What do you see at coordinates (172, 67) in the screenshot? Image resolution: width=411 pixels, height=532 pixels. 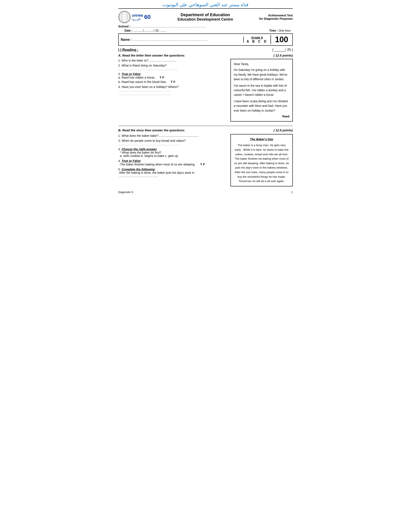 I see `question-2: 2. What is Raed doing on Saturday? ………………` at bounding box center [172, 67].